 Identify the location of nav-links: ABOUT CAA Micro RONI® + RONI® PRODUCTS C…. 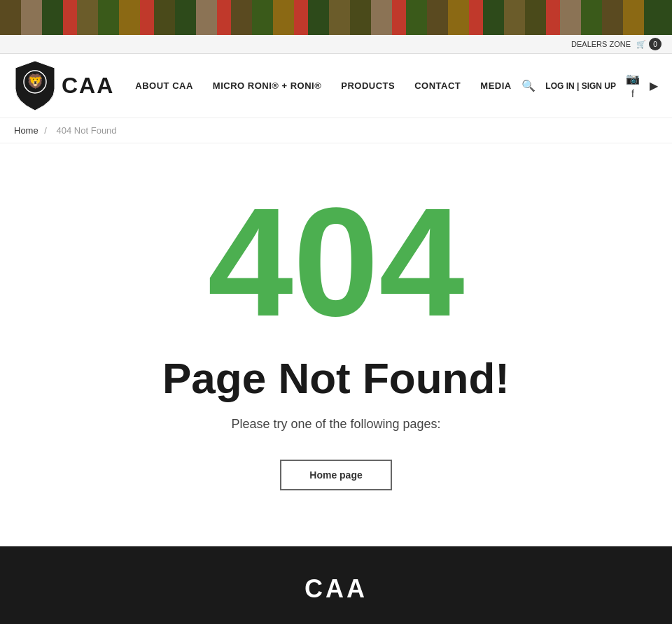
(328, 85).